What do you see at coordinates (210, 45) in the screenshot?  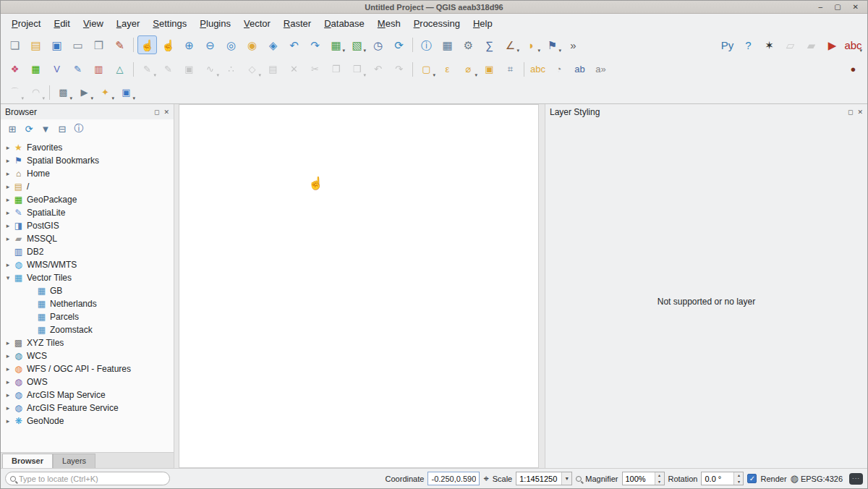 I see `zoom-out-button: ⊖` at bounding box center [210, 45].